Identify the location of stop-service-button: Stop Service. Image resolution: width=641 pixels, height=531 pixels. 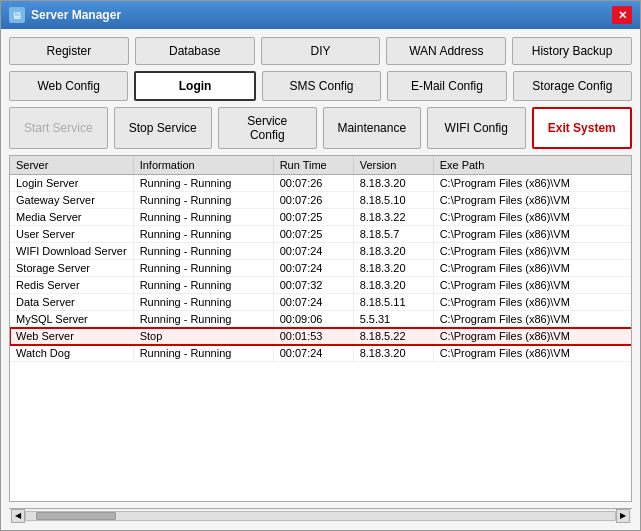
(164, 128).